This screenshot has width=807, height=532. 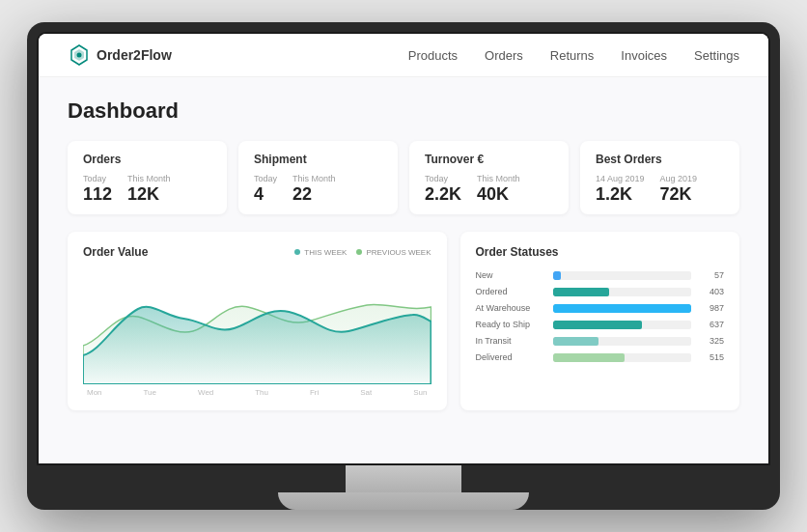 What do you see at coordinates (711, 275) in the screenshot?
I see `status-count-new: 57` at bounding box center [711, 275].